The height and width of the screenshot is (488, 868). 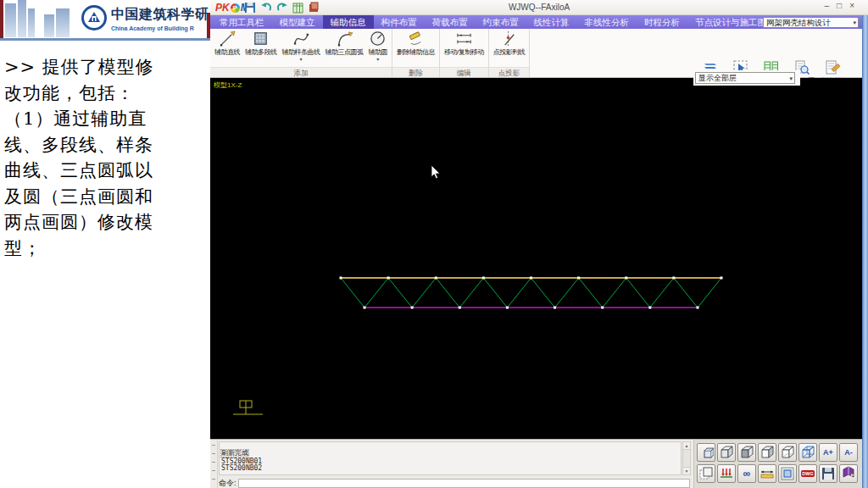 I want to click on brand-name-cn: 中国建筑科学研, so click(x=161, y=15).